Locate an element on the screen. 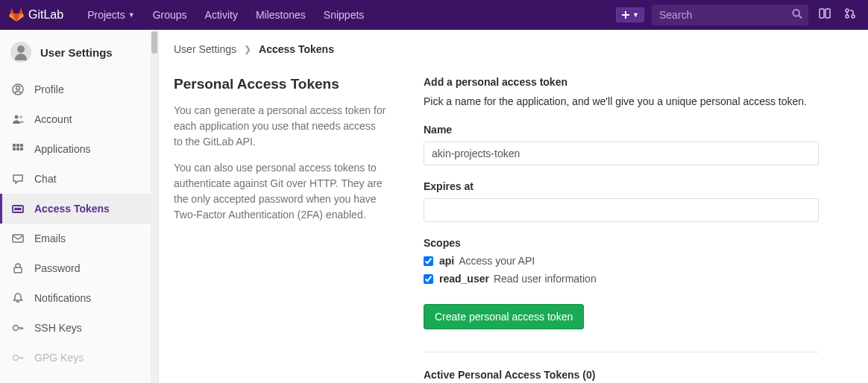  sidebar-header: User Settings is located at coordinates (79, 52).